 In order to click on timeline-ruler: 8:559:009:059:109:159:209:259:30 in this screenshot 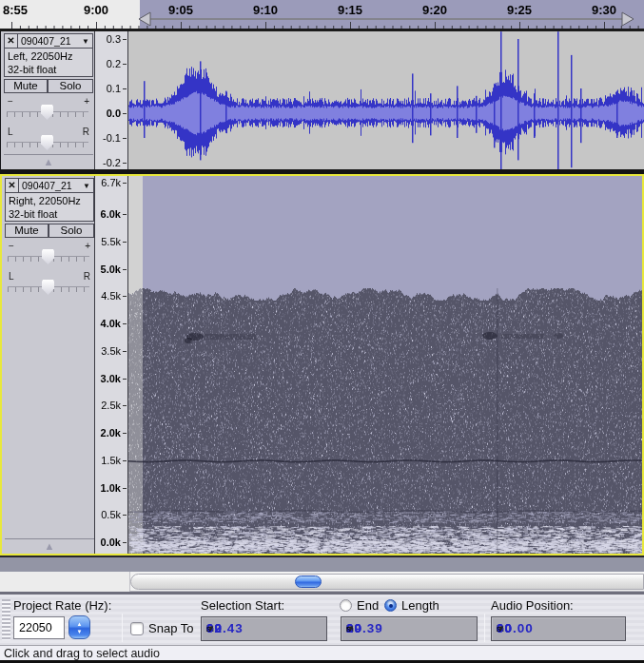, I will do `click(322, 14)`.